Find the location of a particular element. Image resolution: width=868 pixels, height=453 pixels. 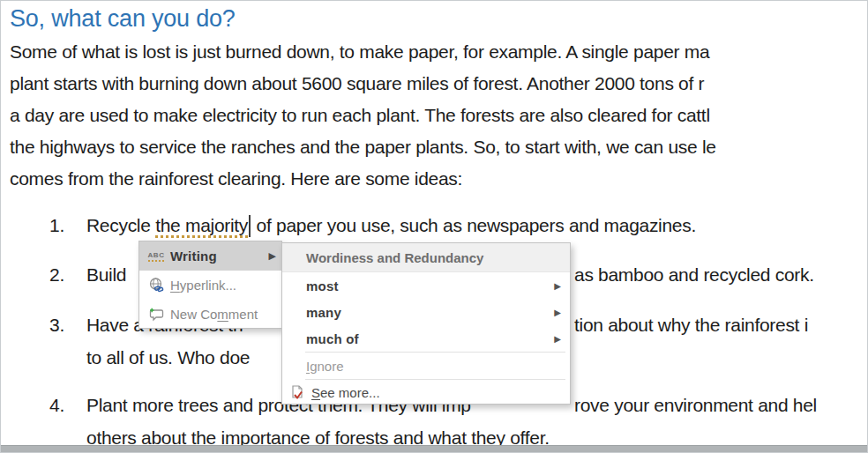

paragraph-line-3: a day are used to make electricity to ru… is located at coordinates (360, 115).